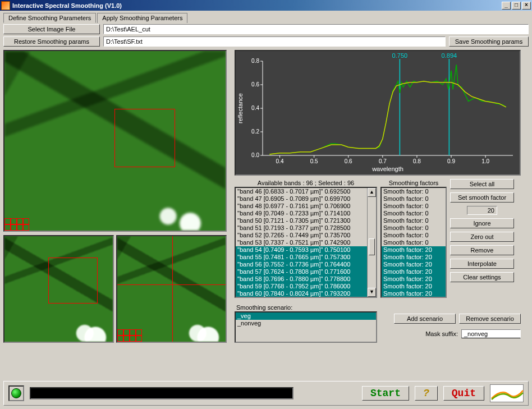  I want to click on scenario-header: Smoothing scenario:, so click(306, 307).